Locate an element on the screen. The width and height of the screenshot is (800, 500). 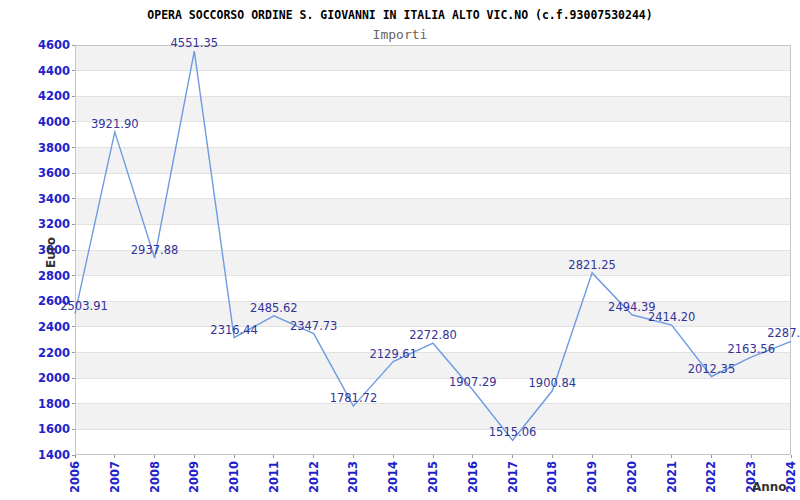
y-tick-label: 4200 is located at coordinates (54, 96).